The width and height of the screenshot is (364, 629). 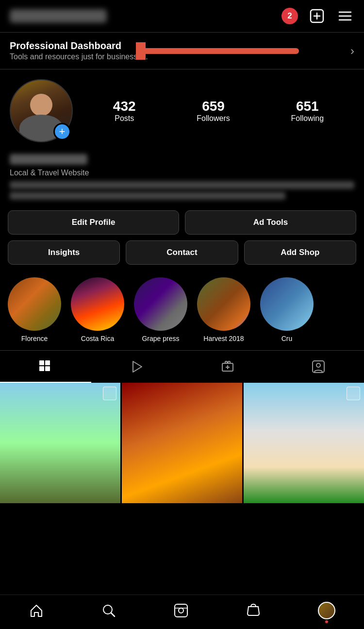 What do you see at coordinates (182, 16) in the screenshot?
I see `top-nav: 2` at bounding box center [182, 16].